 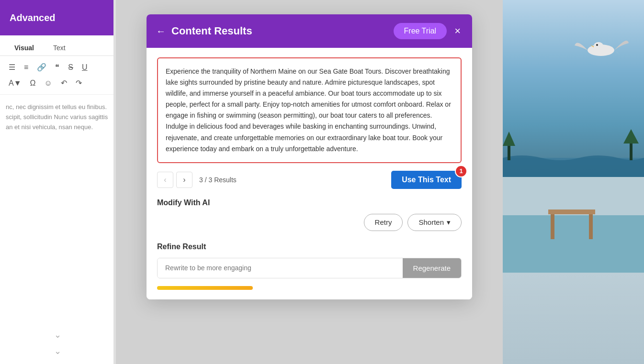 What do you see at coordinates (42, 67) in the screenshot?
I see `link-icon: 🔗` at bounding box center [42, 67].